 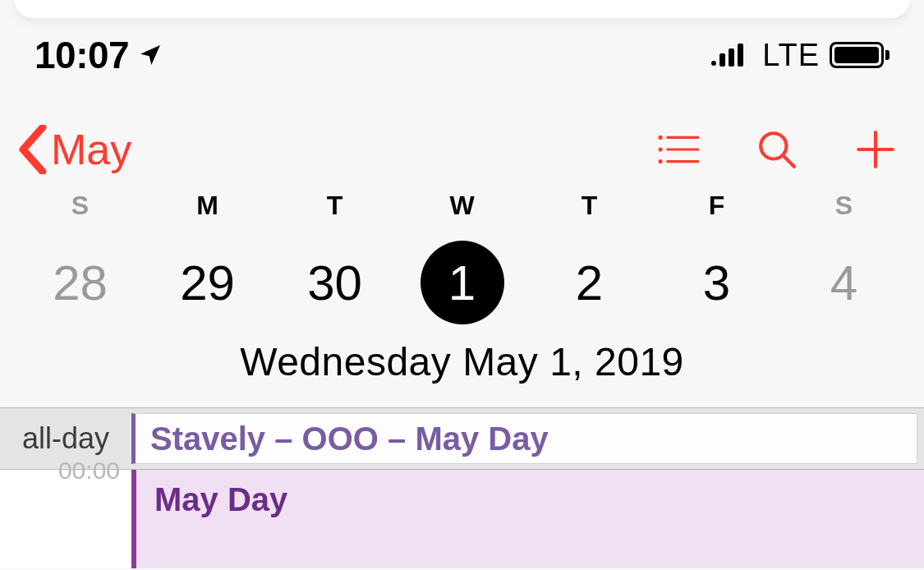 I want to click on date-cell: 2, so click(x=590, y=283).